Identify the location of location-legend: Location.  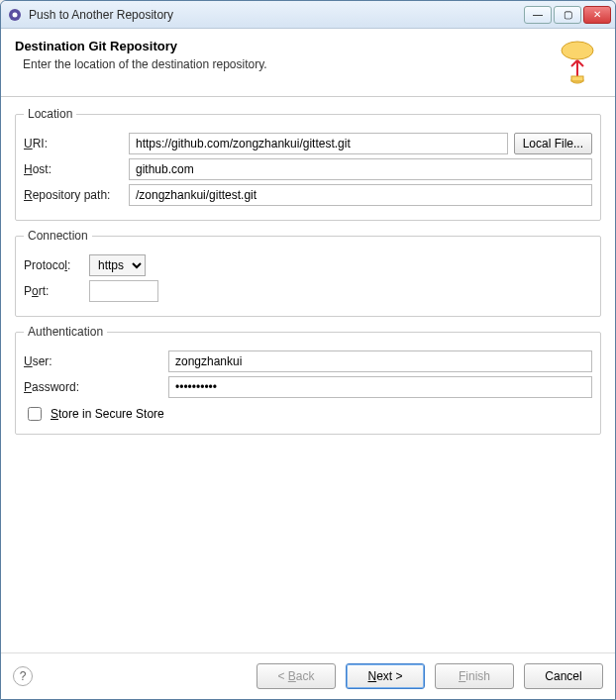
(50, 114).